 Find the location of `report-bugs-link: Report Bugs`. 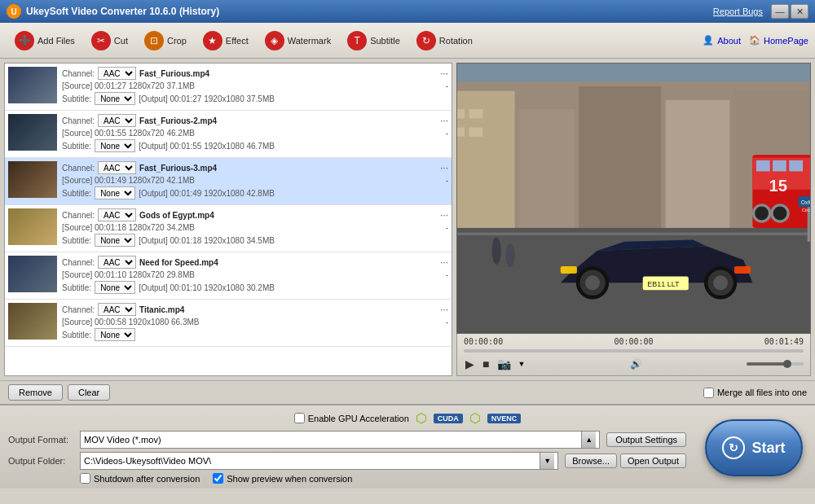

report-bugs-link: Report Bugs is located at coordinates (738, 11).